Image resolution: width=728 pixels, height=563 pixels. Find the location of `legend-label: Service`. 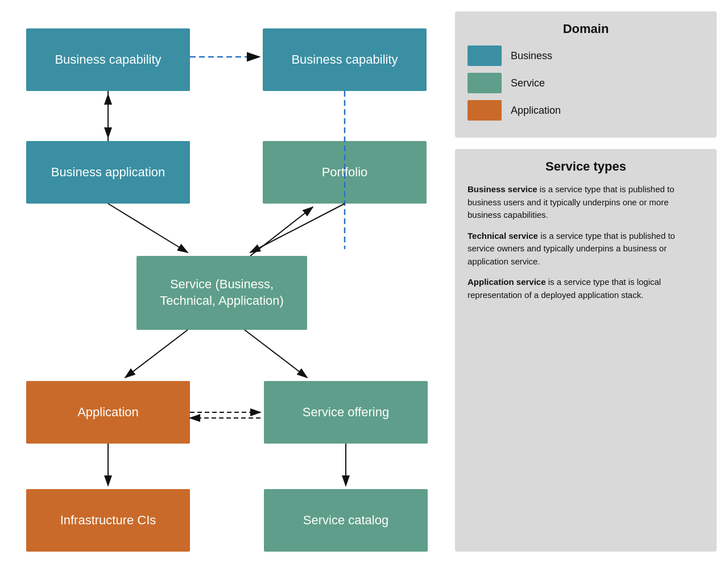

legend-label: Service is located at coordinates (528, 83).